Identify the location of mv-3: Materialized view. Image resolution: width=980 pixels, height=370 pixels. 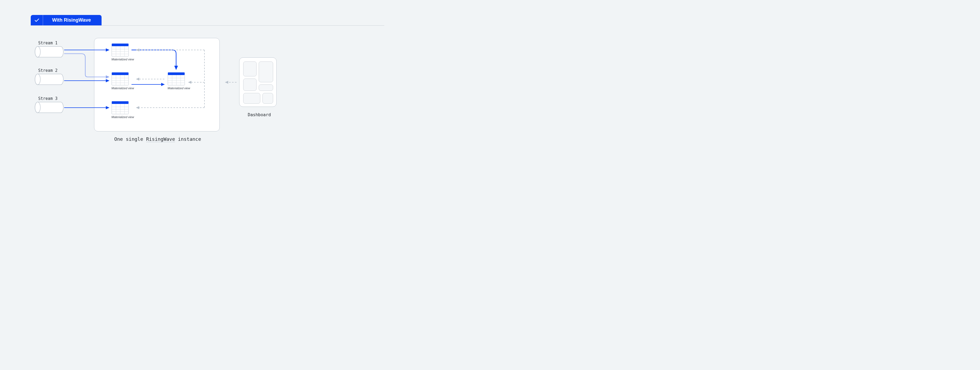
(123, 110).